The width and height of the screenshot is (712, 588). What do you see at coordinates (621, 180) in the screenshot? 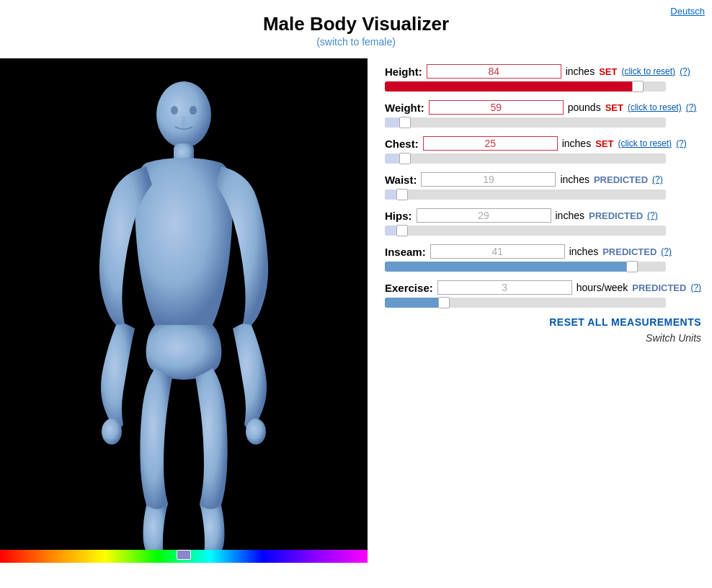
I see `waist-predicted-label: PREDICTED` at bounding box center [621, 180].